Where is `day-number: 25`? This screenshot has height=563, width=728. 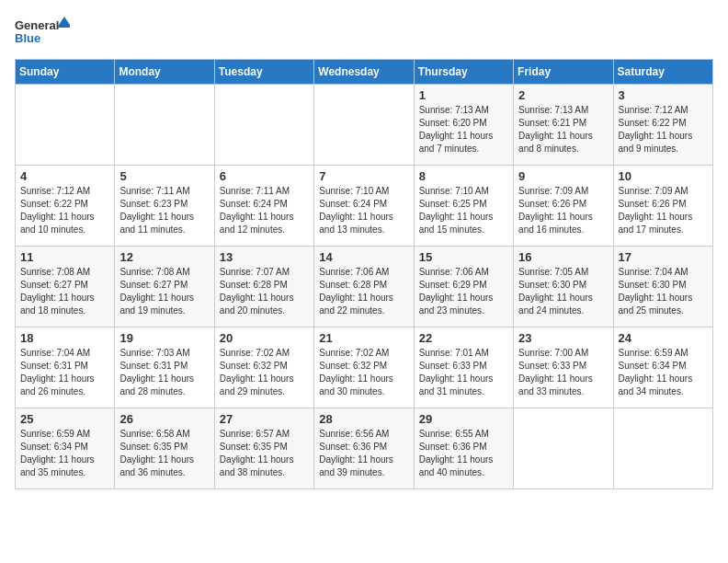 day-number: 25 is located at coordinates (64, 419).